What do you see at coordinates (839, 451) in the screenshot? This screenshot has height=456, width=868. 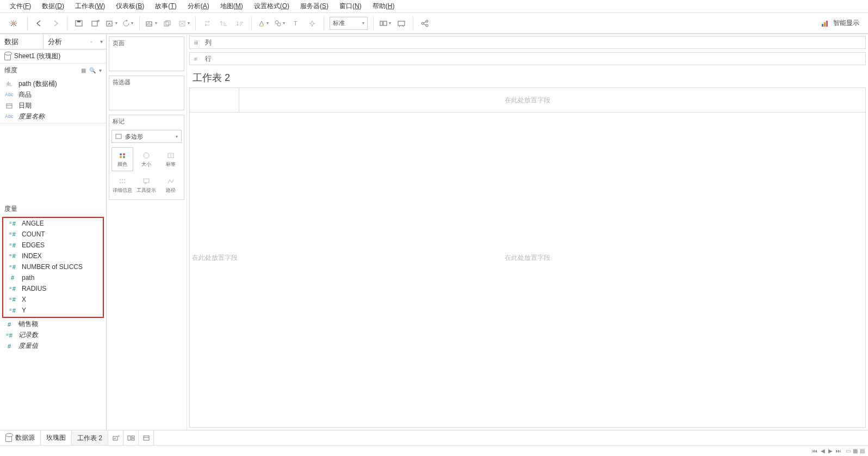 I see `nav-last-icon: ⏭` at bounding box center [839, 451].